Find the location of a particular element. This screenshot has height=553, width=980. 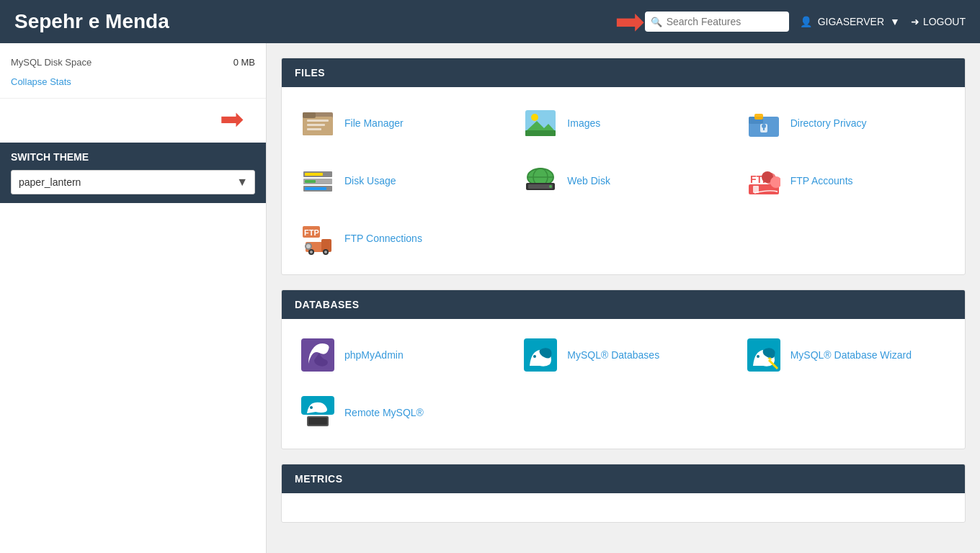

logout-icon: ➜ is located at coordinates (915, 22).